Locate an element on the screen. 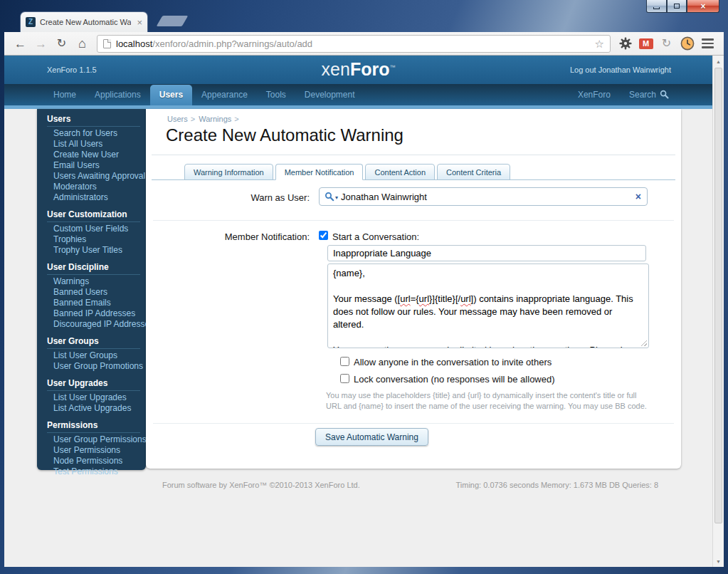 This screenshot has width=728, height=574. sidebar-item-moderators: Moderators is located at coordinates (94, 187).